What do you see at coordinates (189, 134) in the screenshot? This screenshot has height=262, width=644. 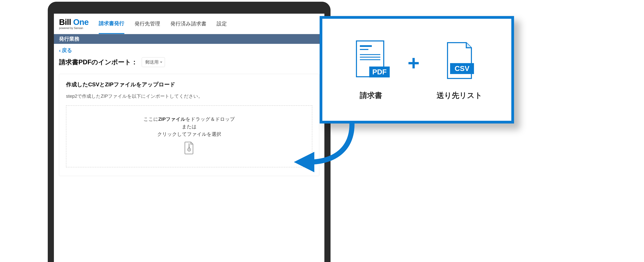 I see `dropzone-click: クリックしてファイルを選択` at bounding box center [189, 134].